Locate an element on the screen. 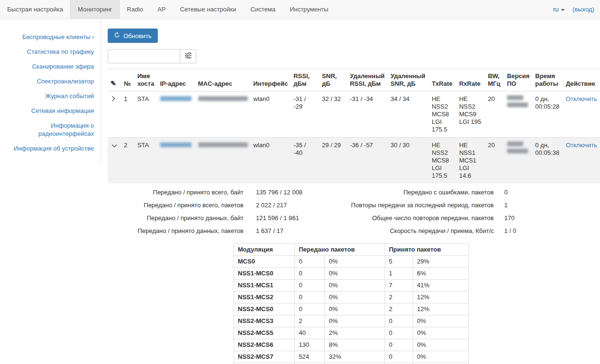 This screenshot has height=364, width=600. cell-rssi: -35 / -40 is located at coordinates (305, 161).